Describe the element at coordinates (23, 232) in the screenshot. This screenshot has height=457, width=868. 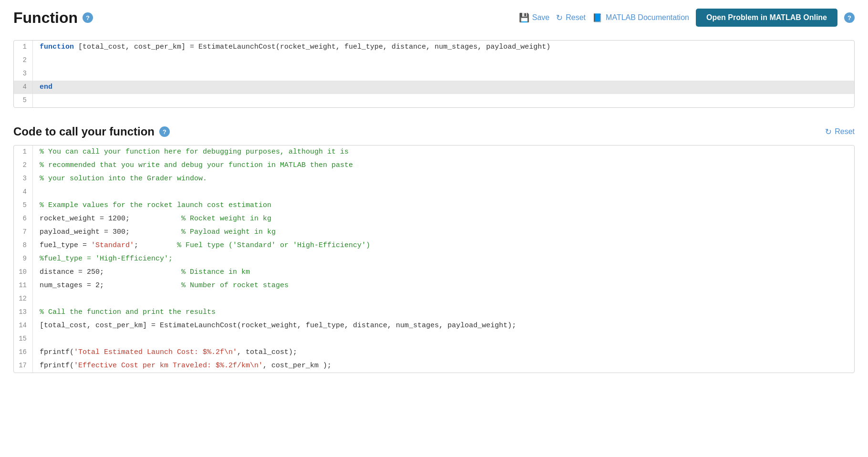
I see `line-number: 7` at that location.